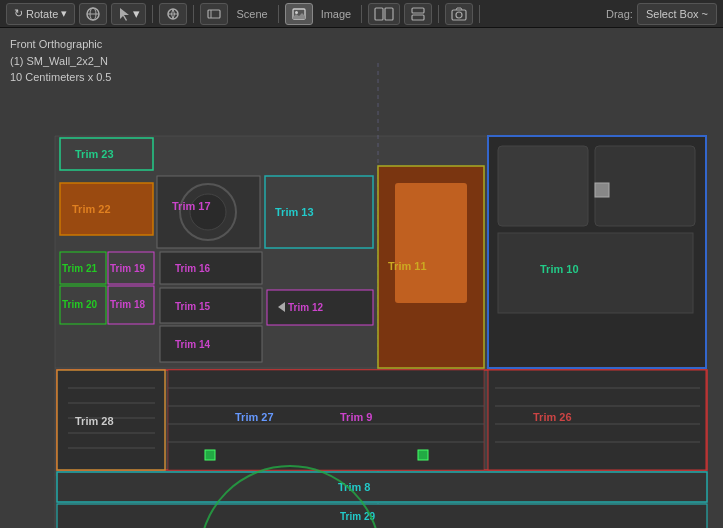 The width and height of the screenshot is (723, 528). What do you see at coordinates (94, 154) in the screenshot?
I see `svg-text: Trim 23` at bounding box center [94, 154].